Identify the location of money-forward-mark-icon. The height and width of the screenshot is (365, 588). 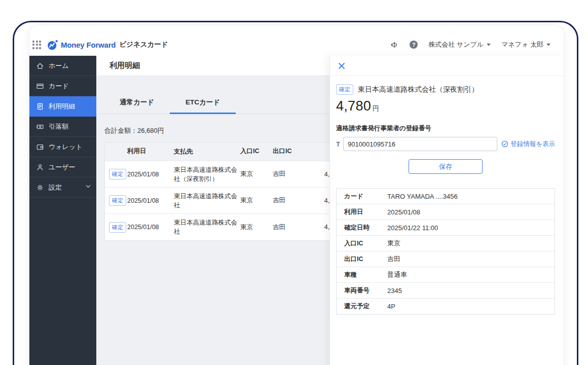
(53, 45).